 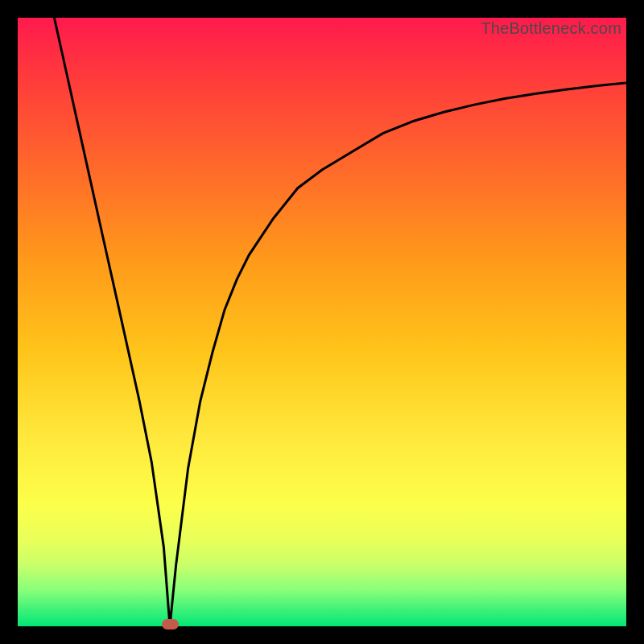 What do you see at coordinates (171, 625) in the screenshot?
I see `optimum-marker` at bounding box center [171, 625].